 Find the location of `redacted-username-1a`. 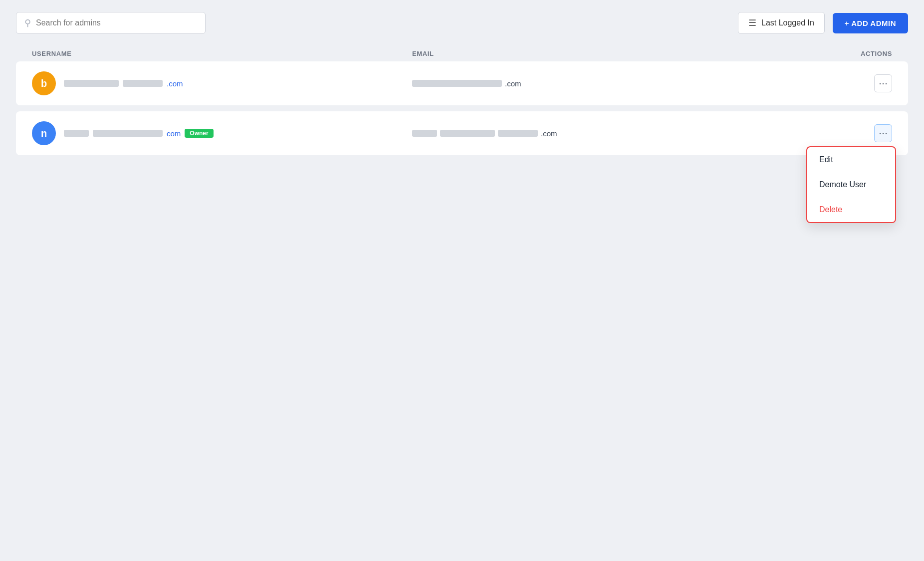

redacted-username-1a is located at coordinates (91, 83).